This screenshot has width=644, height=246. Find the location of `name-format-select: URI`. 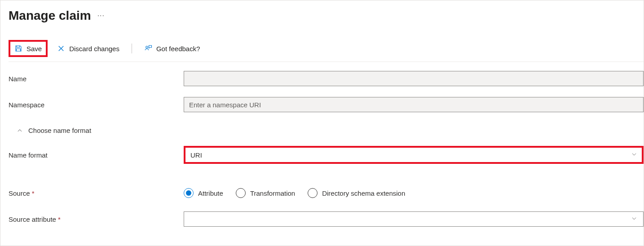

name-format-select: URI is located at coordinates (414, 155).